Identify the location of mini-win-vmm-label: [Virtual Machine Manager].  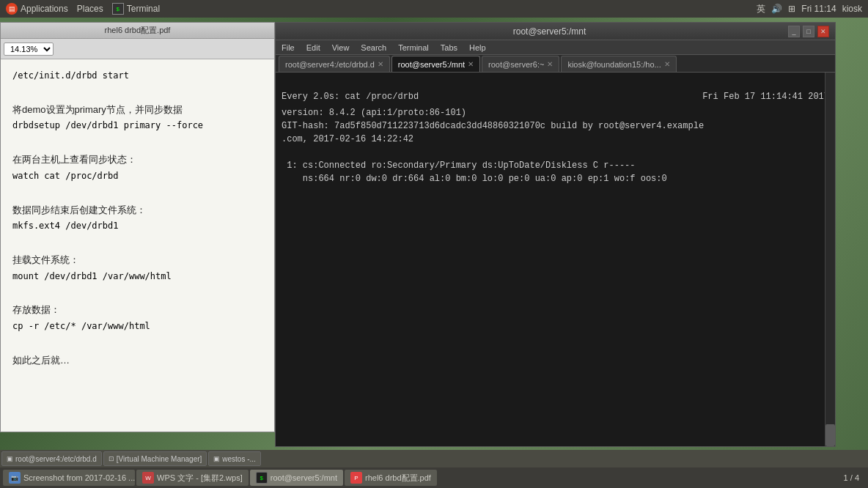
(160, 459).